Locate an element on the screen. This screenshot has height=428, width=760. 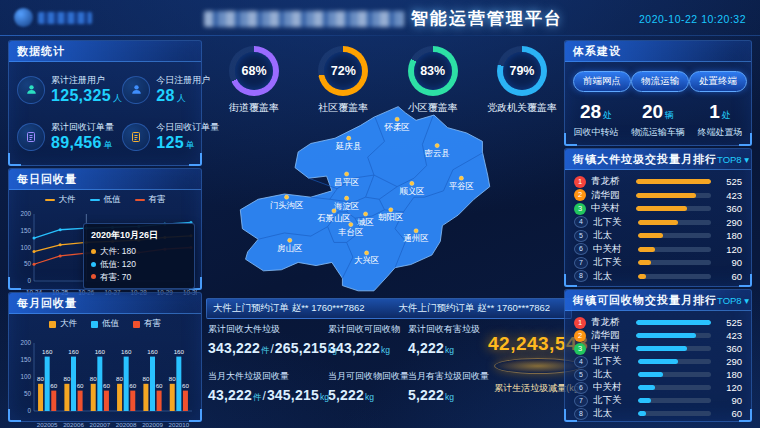
svg-text: 丰台区 is located at coordinates (350, 232).